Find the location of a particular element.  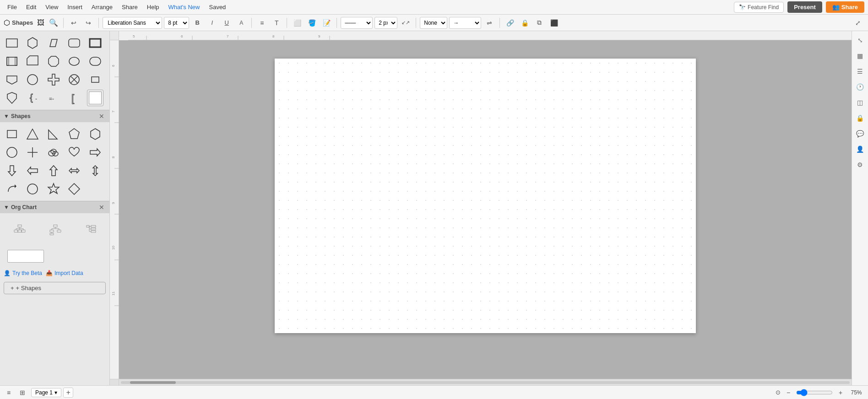

shape-shield is located at coordinates (12, 98).